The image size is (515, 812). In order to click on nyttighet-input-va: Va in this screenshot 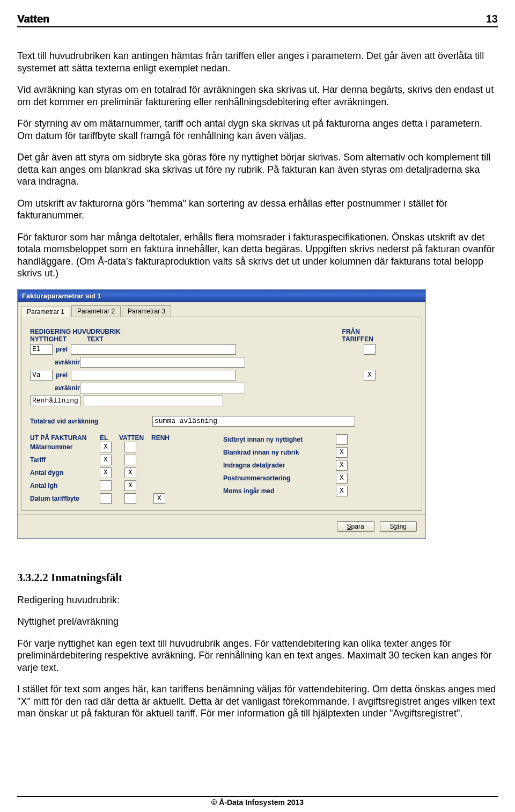, I will do `click(41, 375)`.